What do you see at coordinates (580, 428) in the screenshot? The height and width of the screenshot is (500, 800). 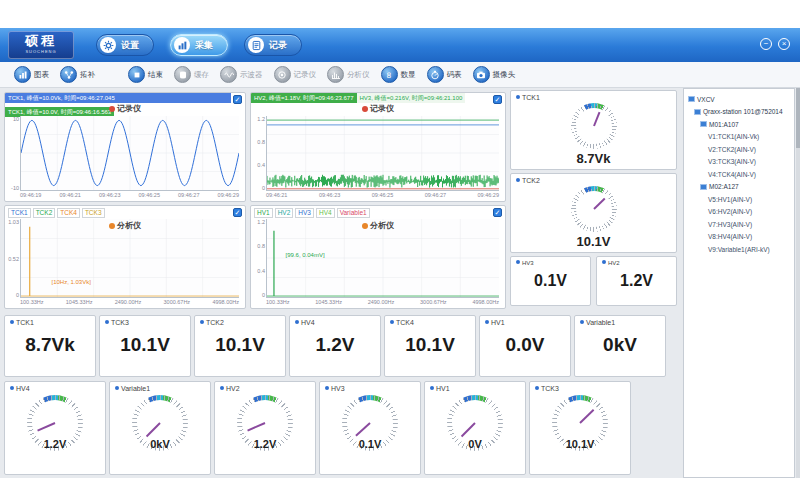 I see `gauge-panel-tck3: TCK3 10.1V` at bounding box center [580, 428].